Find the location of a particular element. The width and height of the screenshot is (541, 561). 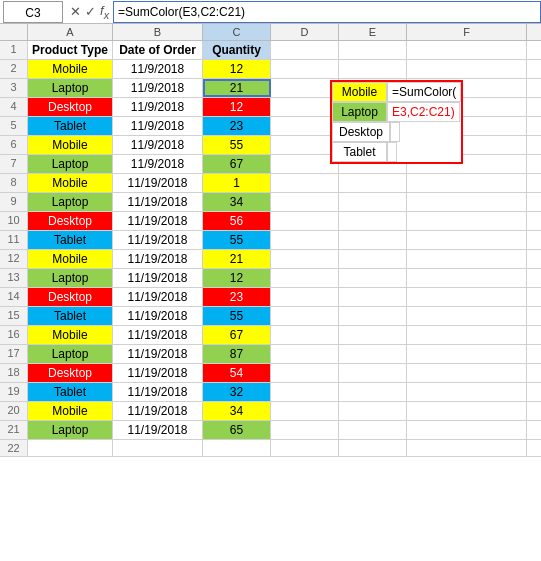

cell-a14: Desktop is located at coordinates (70, 297).